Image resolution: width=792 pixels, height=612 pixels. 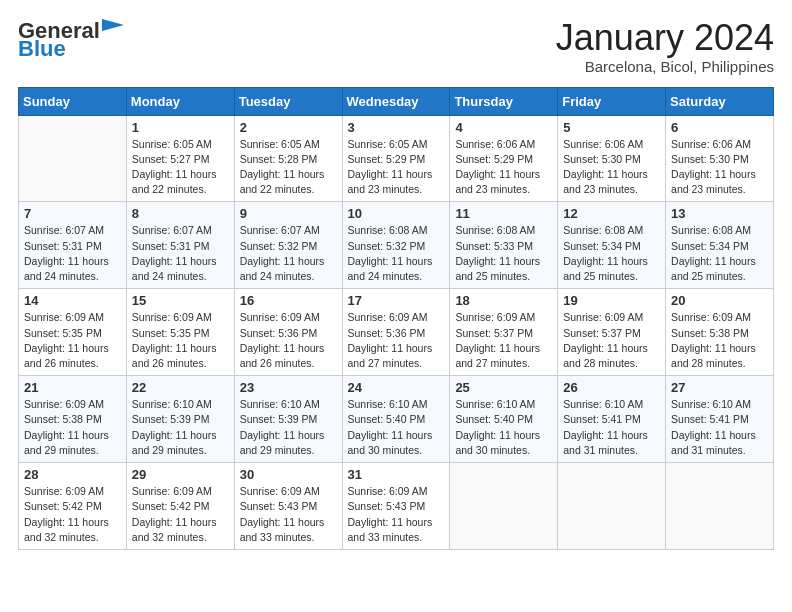 I want to click on logo: General Blue, so click(x=71, y=40).